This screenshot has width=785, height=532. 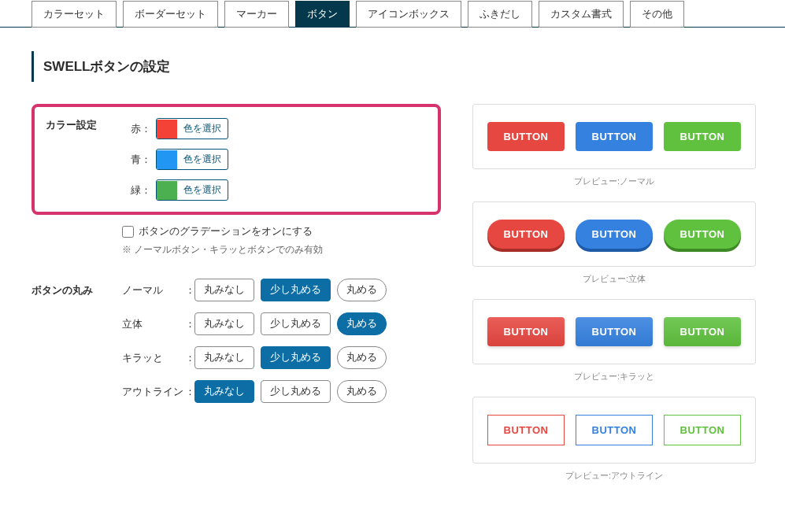 I want to click on tab-button: ボタン, so click(x=323, y=14).